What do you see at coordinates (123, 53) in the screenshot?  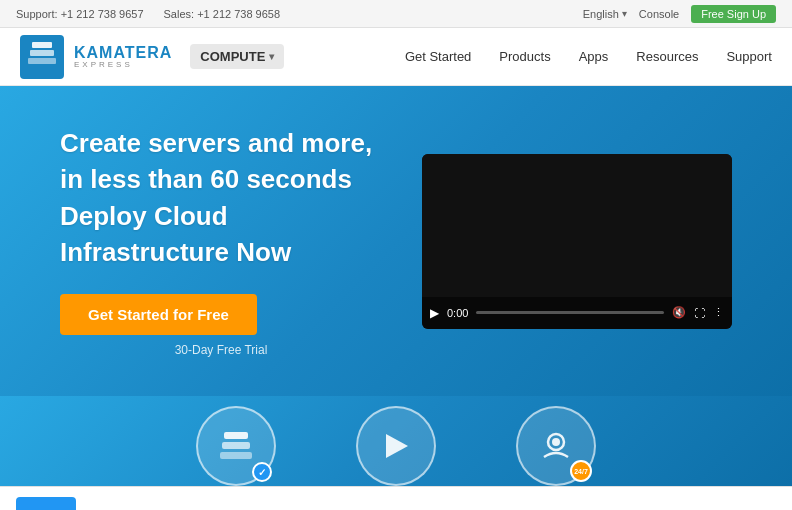 I see `brand-name: KAMATERA` at bounding box center [123, 53].